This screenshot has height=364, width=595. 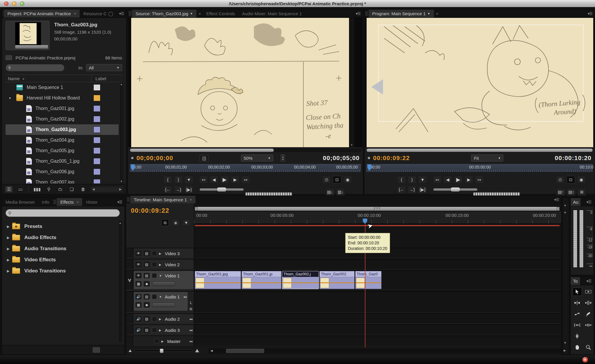 I want to click on source-ruler: 00;00 00;00;01;00 00;00;02;00 00;00;03;0…, so click(x=245, y=168).